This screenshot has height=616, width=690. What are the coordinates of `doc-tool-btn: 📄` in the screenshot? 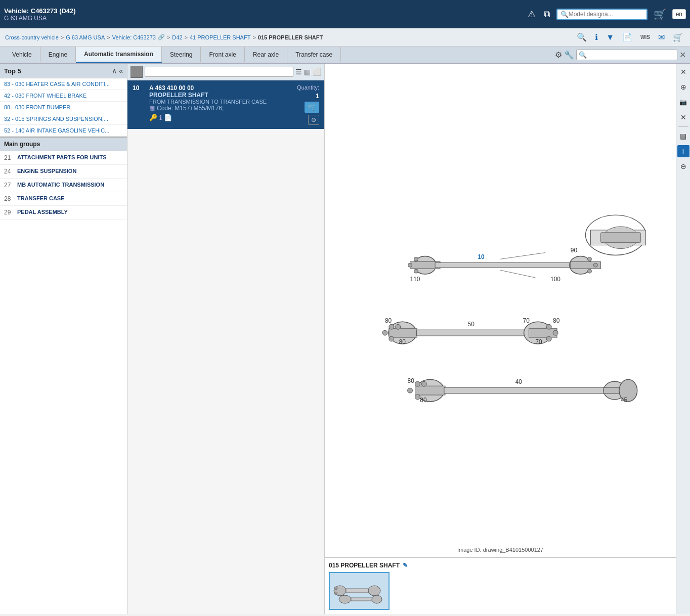 It's located at (627, 37).